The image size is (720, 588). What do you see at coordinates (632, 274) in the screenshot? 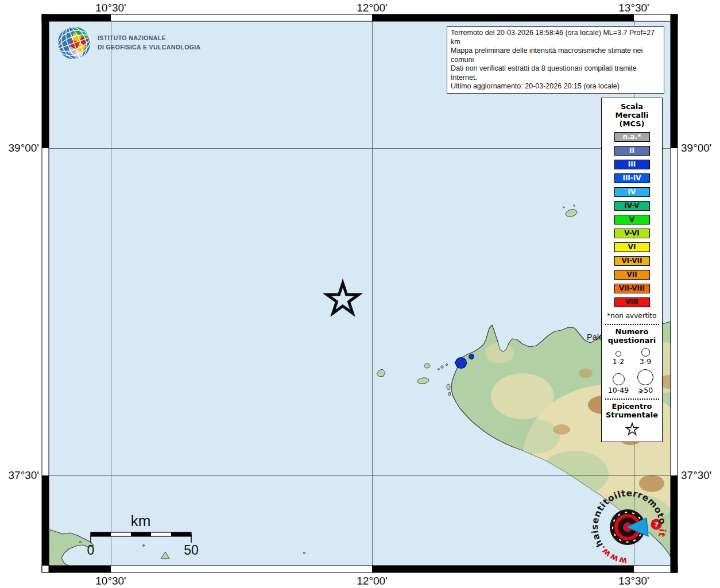
I see `mcs-swatch-vii: VII` at bounding box center [632, 274].